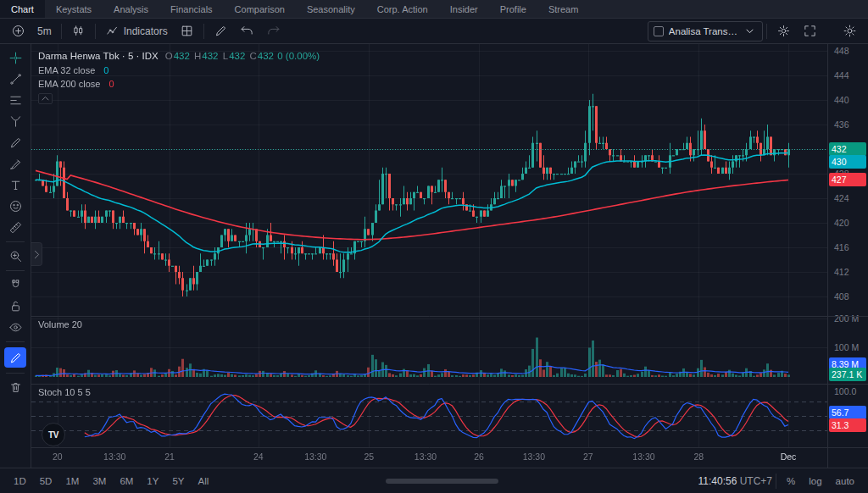 The height and width of the screenshot is (493, 868). I want to click on fullscreen-icon, so click(810, 30).